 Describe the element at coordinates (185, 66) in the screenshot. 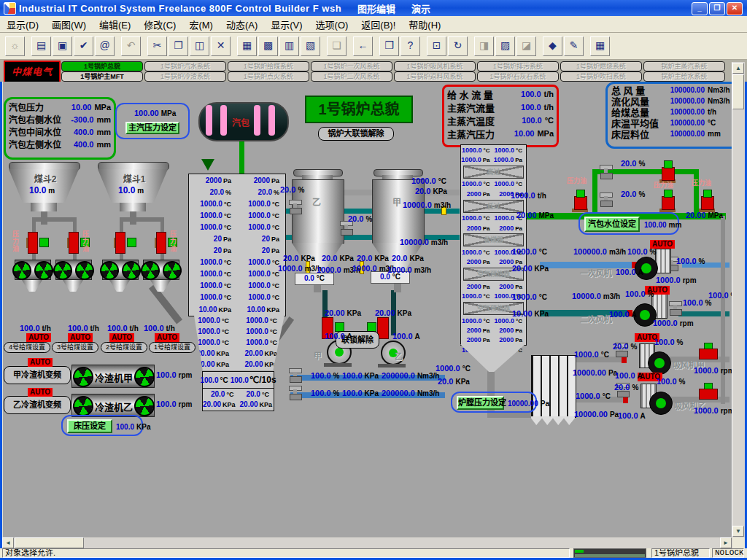

I see `tab-1号锅炉汽水系统: 1号锅炉汽水系统` at that location.